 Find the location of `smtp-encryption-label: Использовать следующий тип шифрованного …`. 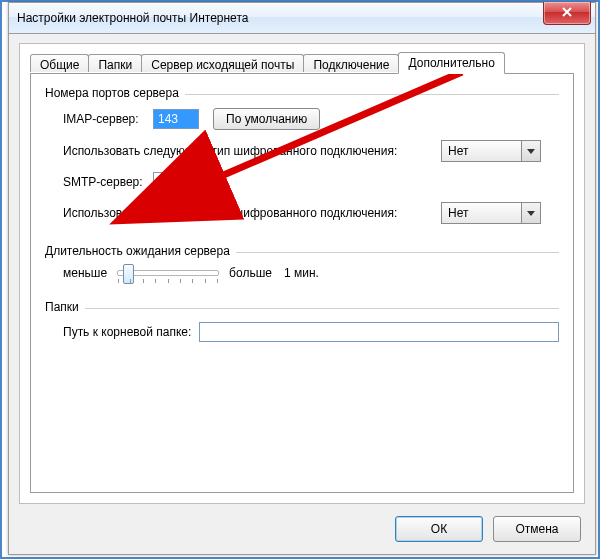

smtp-encryption-label: Использовать следующий тип шифрованного … is located at coordinates (248, 213).